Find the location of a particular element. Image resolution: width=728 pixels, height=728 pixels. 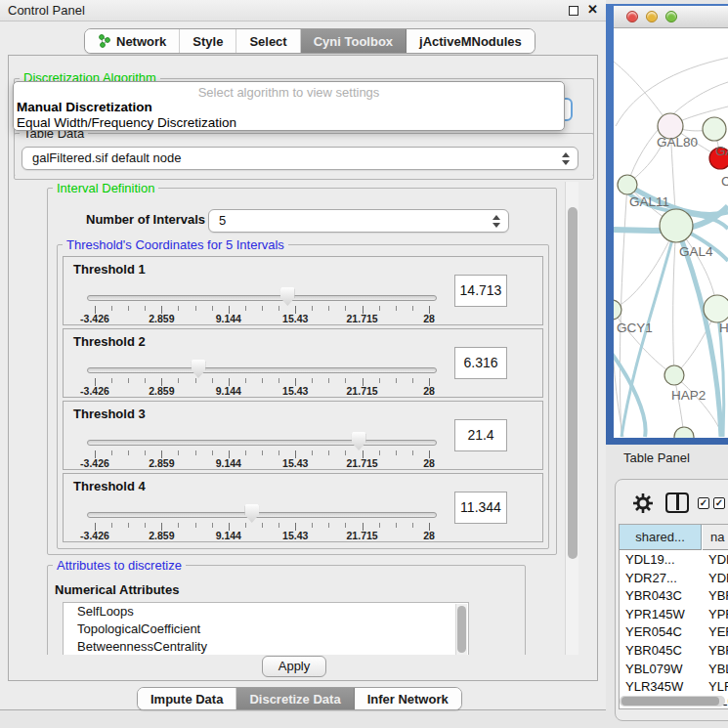

table-data-value: galFiltered.sif default node is located at coordinates (107, 158).